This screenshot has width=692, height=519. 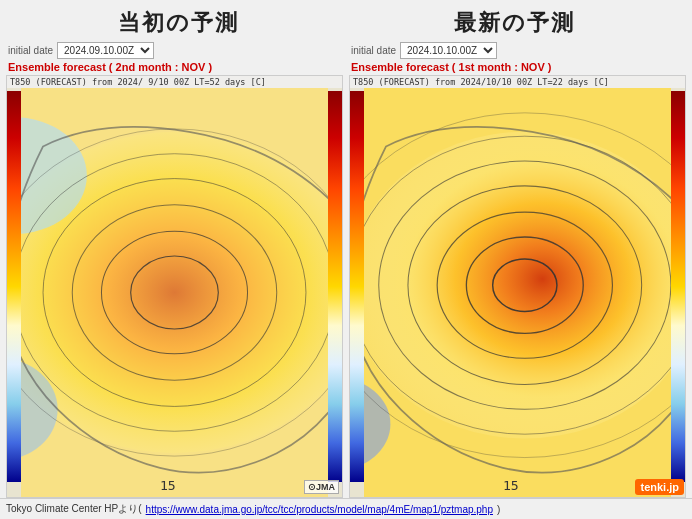 I want to click on footer-text: Tokyo Climate Center HPより(, so click(x=74, y=509).